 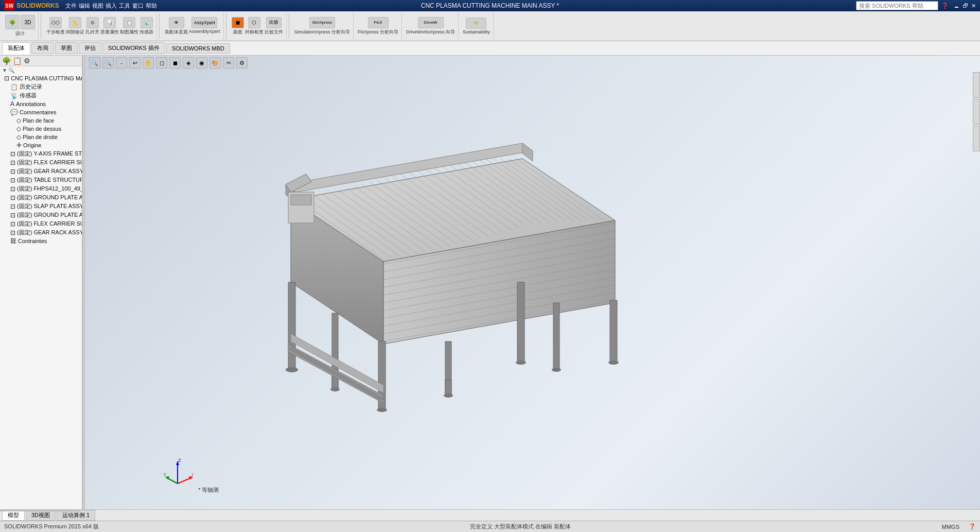 What do you see at coordinates (12, 104) in the screenshot?
I see `annotations-icon: A` at bounding box center [12, 104].